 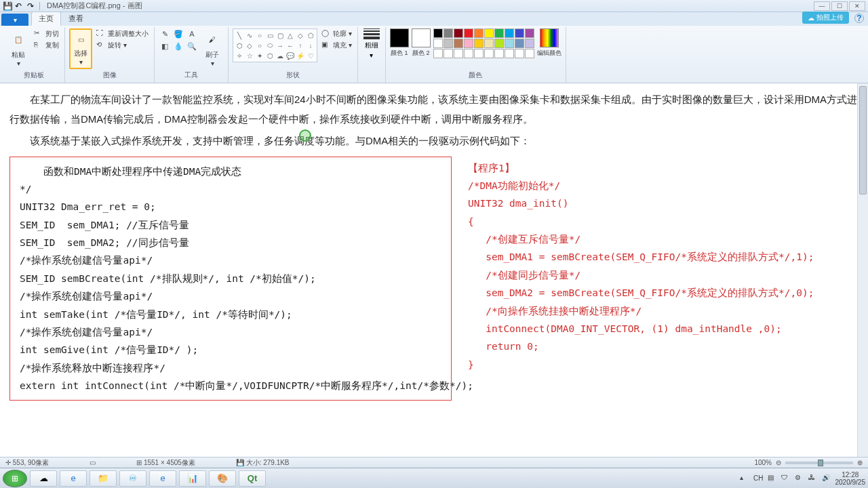 What do you see at coordinates (336, 34) in the screenshot?
I see `shape-outline-button: ◯轮廓 ▾` at bounding box center [336, 34].